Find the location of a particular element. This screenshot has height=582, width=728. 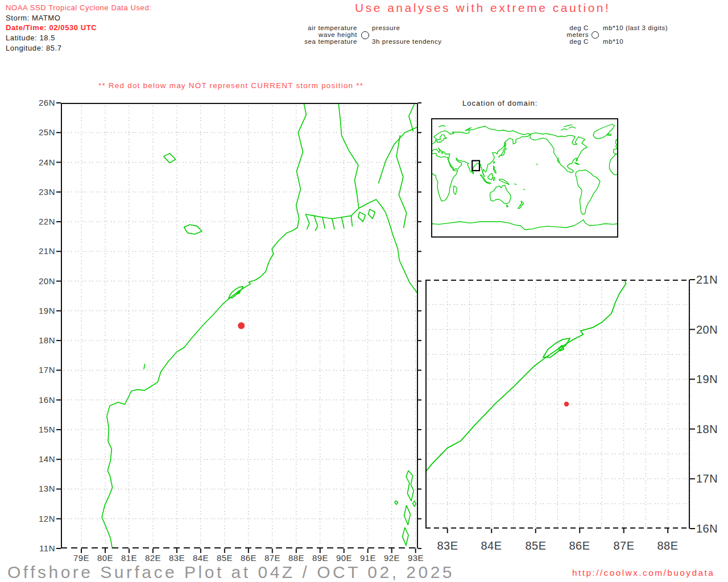

inset-world-map is located at coordinates (524, 178).